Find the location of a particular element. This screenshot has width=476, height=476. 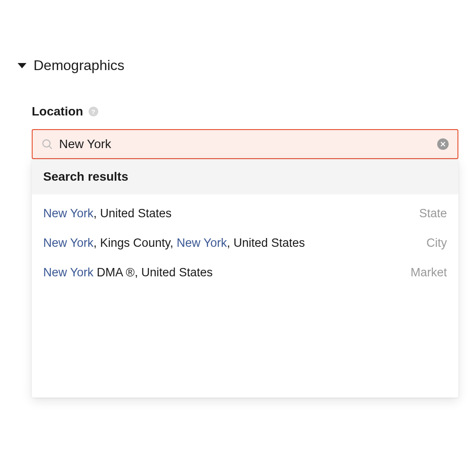

result-type-label: City is located at coordinates (437, 243).